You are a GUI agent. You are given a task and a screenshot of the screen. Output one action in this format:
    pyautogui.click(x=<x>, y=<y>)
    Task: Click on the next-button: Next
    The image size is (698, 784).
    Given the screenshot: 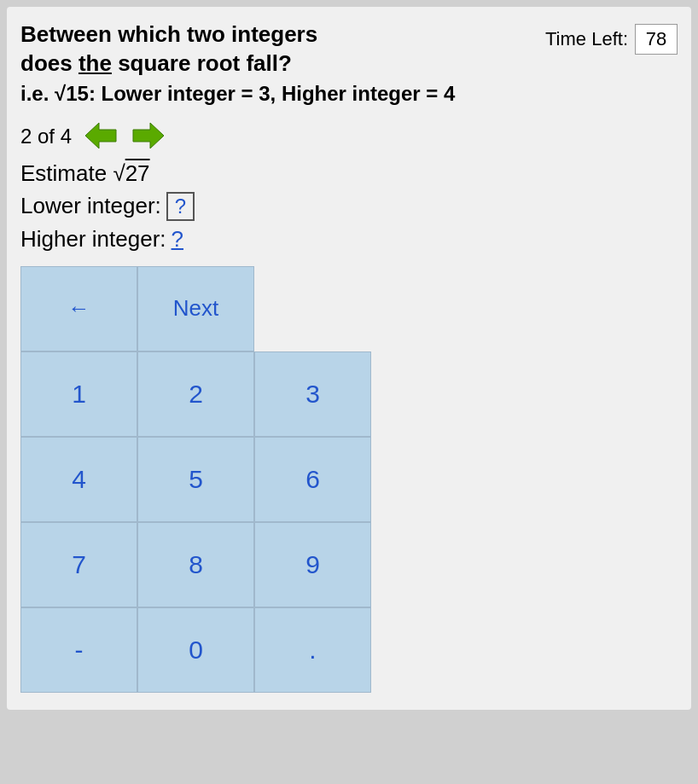 What is the action you would take?
    pyautogui.click(x=196, y=309)
    